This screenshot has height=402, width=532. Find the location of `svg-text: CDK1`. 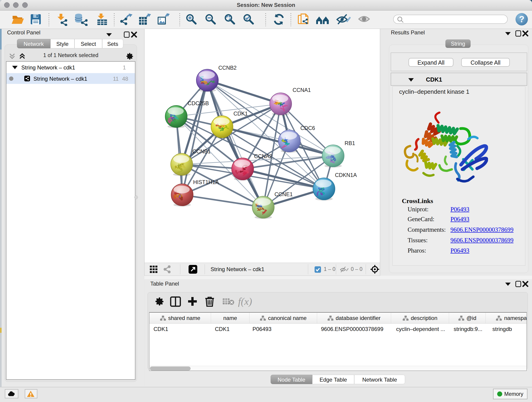

svg-text: CDK1 is located at coordinates (241, 114).